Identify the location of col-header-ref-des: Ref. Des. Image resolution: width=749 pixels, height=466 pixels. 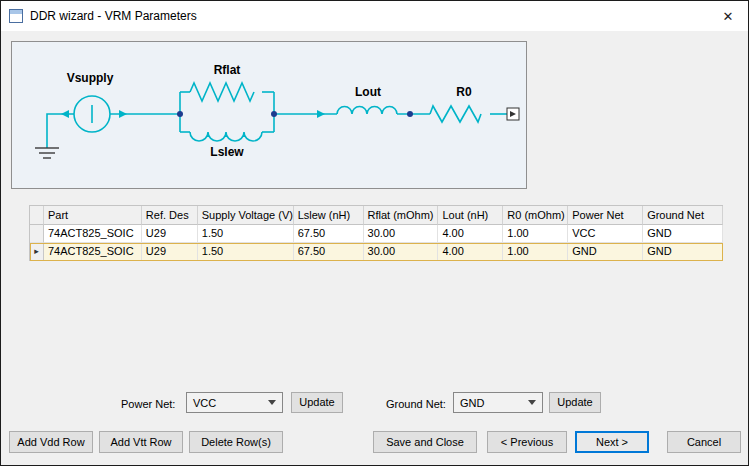
(170, 216).